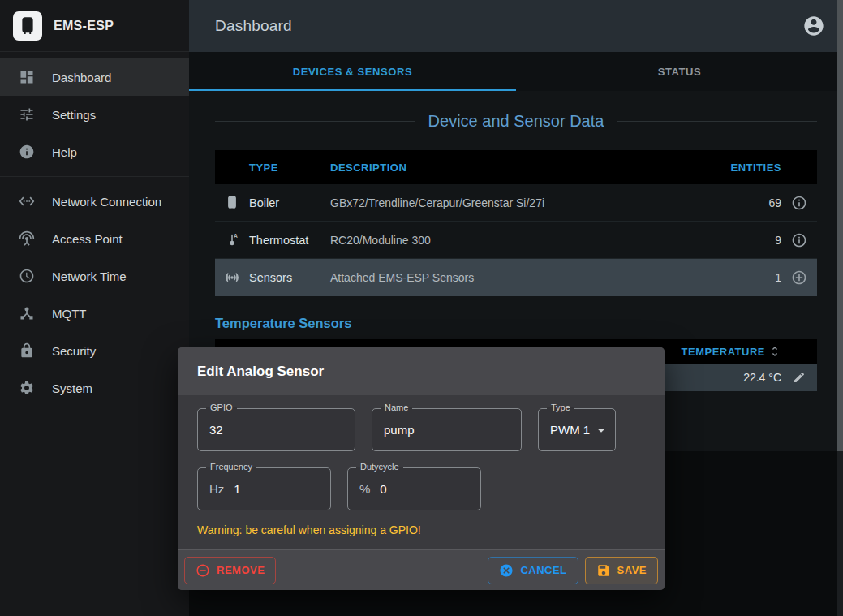 Image resolution: width=843 pixels, height=616 pixels. What do you see at coordinates (203, 571) in the screenshot?
I see `remove-icon` at bounding box center [203, 571].